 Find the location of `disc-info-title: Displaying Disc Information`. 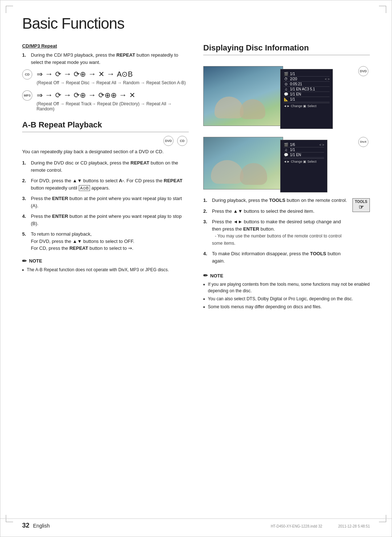

disc-info-title: Displaying Disc Information is located at coordinates (287, 49).